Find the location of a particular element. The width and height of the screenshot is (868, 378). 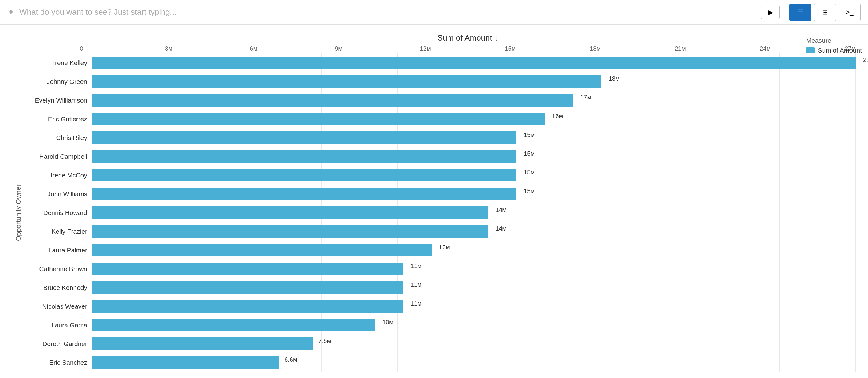

chart-title: Sum of Amount ↓ is located at coordinates (434, 38).